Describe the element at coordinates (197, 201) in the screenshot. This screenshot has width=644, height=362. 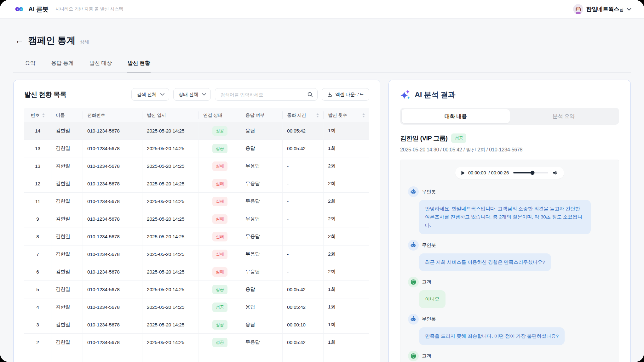
I see `table-row: 11 김한일 010-1234-5678 2025-05-20 14:25 실패…` at that location.